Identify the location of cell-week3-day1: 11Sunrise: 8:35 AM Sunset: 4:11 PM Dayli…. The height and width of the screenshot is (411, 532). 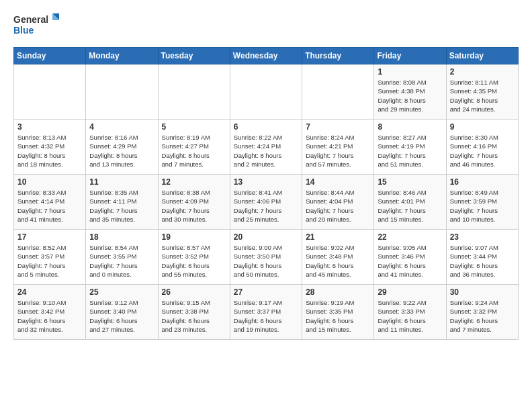
(122, 202).